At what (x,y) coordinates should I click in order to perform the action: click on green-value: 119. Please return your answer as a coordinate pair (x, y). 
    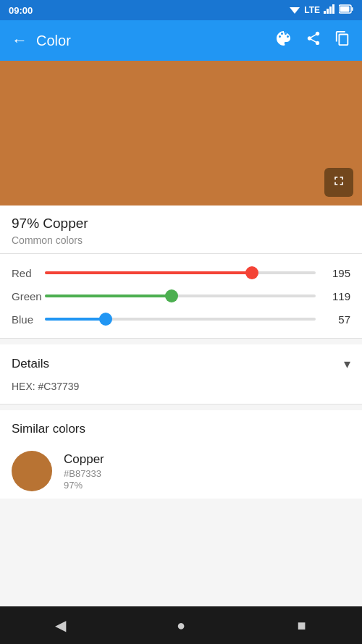
    Looking at the image, I should click on (337, 297).